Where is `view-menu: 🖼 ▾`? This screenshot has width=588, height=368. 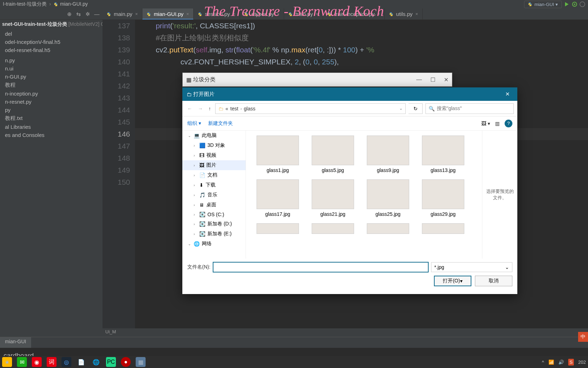
view-menu: 🖼 ▾ is located at coordinates (486, 123).